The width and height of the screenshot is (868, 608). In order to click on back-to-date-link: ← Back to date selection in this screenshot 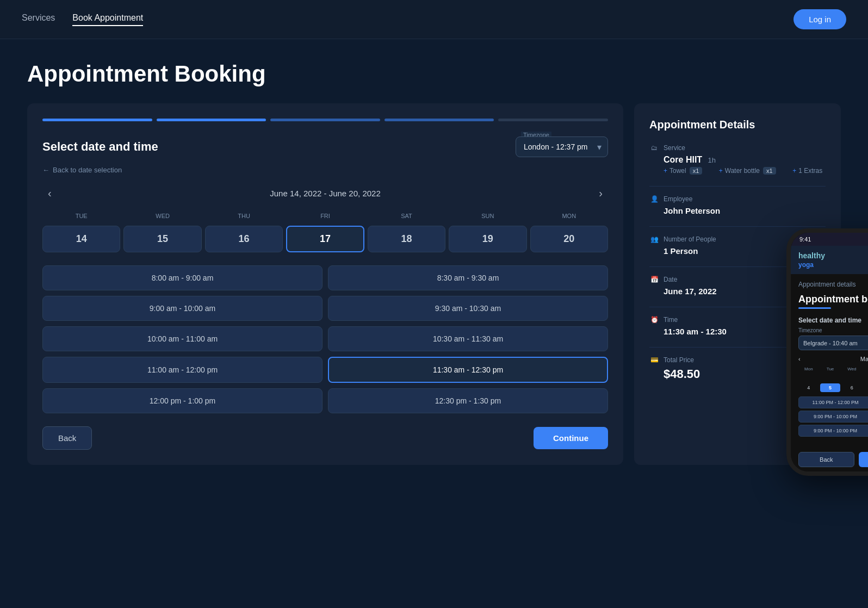, I will do `click(325, 170)`.